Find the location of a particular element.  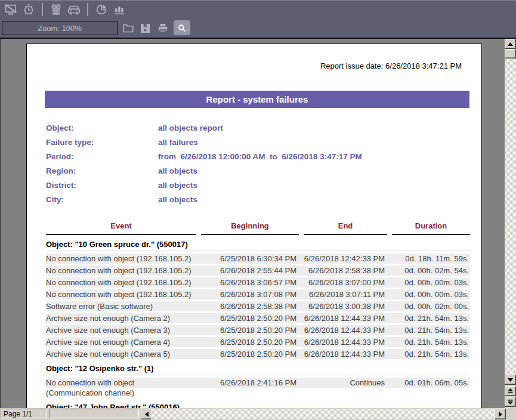

table-cell: 0d. 18h. 11m. 59s. is located at coordinates (431, 259).